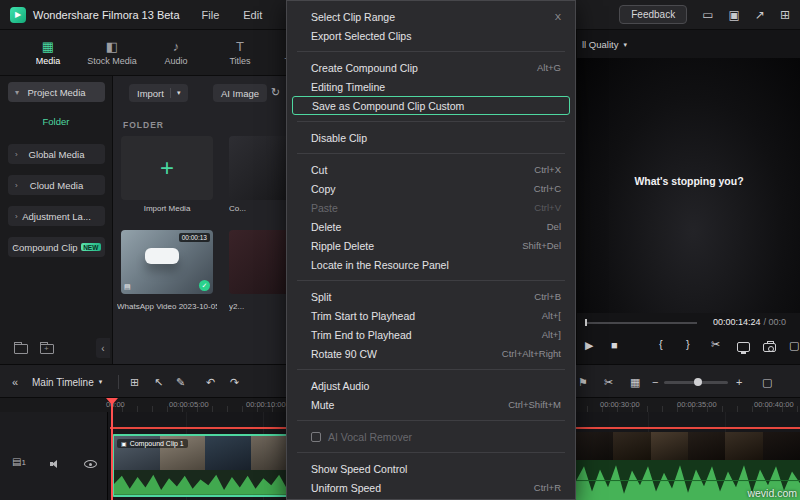  I want to click on playhead, so click(112, 449).